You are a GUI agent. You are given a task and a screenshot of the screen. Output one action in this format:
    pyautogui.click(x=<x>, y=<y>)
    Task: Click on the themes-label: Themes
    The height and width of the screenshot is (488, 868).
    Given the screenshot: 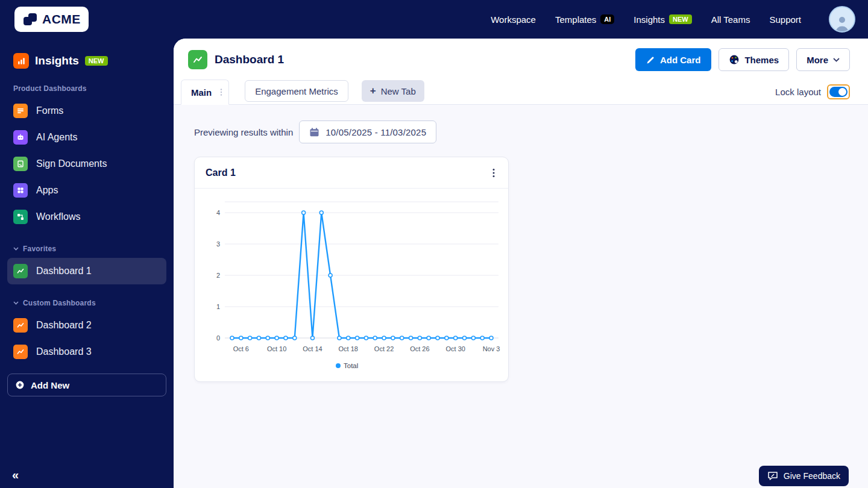 What is the action you would take?
    pyautogui.click(x=762, y=60)
    